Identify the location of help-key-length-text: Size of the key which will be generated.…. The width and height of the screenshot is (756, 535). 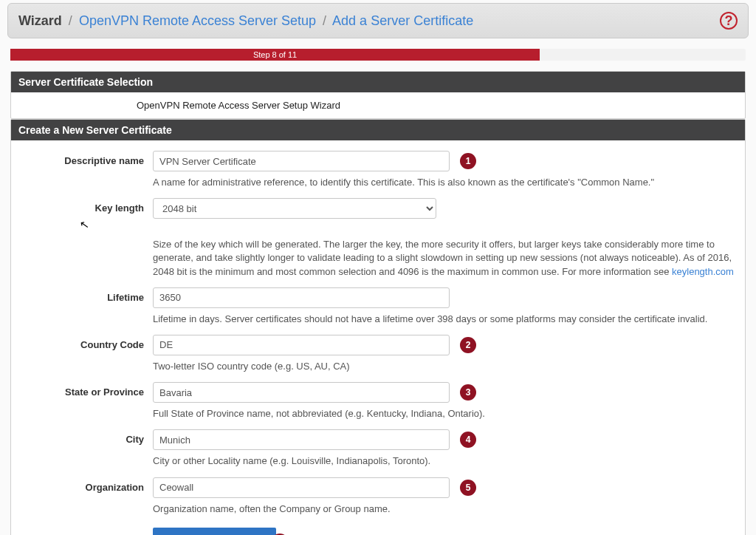
(442, 257).